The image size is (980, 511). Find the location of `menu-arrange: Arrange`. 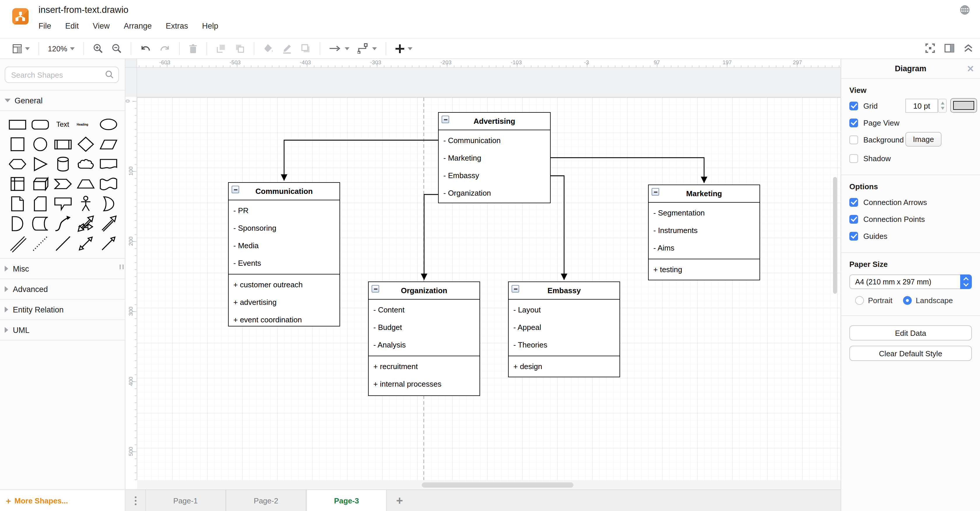

menu-arrange: Arrange is located at coordinates (138, 26).